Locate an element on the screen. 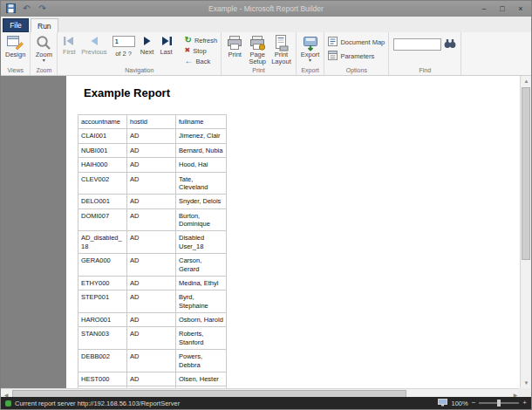  find-input is located at coordinates (417, 44).